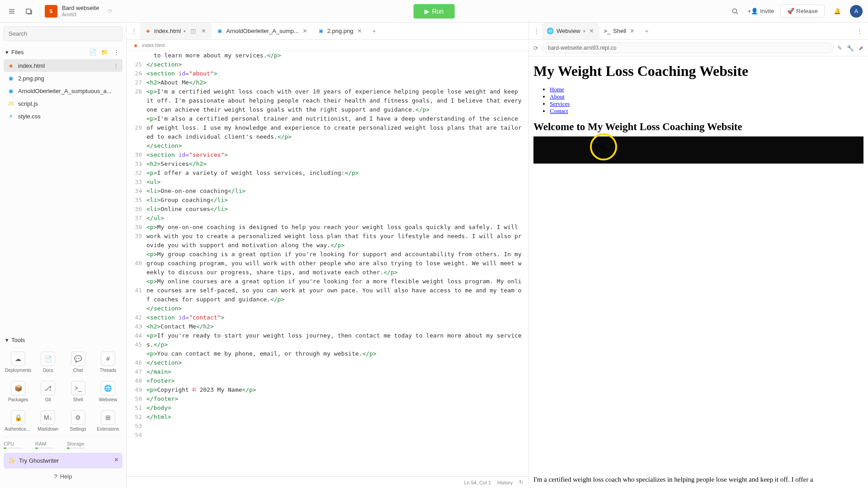 This screenshot has height=488, width=868. I want to click on file-item: JSscript.js, so click(63, 103).